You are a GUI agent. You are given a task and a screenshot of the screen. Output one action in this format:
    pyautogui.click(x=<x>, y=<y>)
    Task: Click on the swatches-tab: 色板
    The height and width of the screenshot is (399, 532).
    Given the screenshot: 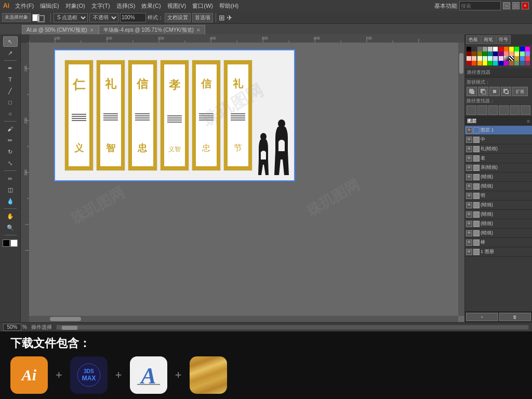 What is the action you would take?
    pyautogui.click(x=473, y=39)
    